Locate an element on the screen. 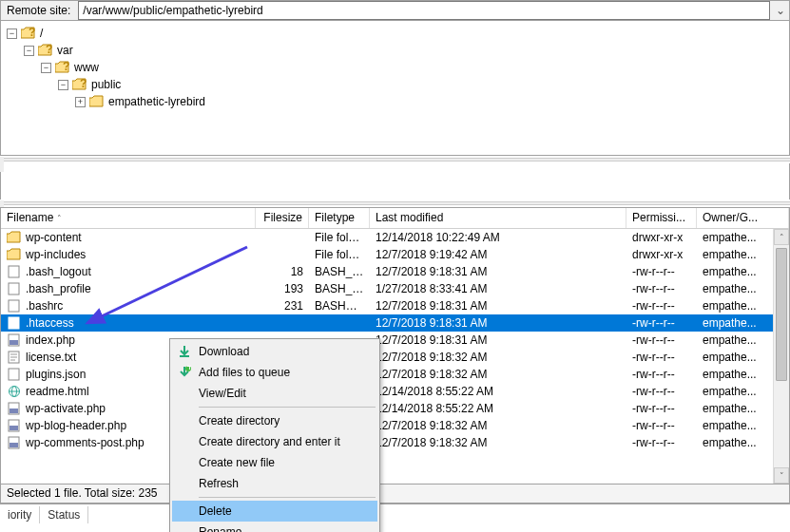 The width and height of the screenshot is (790, 532). file-row: license.txt12/7/2018 9:18:32 AM-rw-r--r-… is located at coordinates (395, 357).